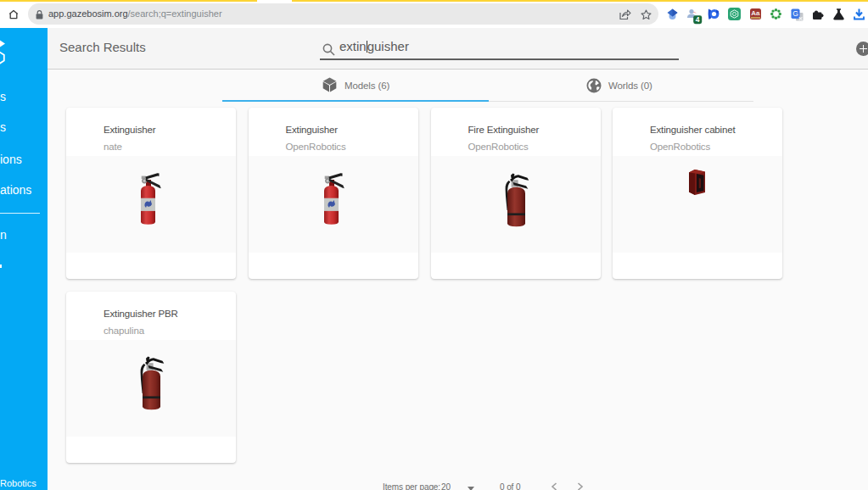 Image resolution: width=868 pixels, height=490 pixels. What do you see at coordinates (697, 19) in the screenshot?
I see `svg-text: 4` at bounding box center [697, 19].